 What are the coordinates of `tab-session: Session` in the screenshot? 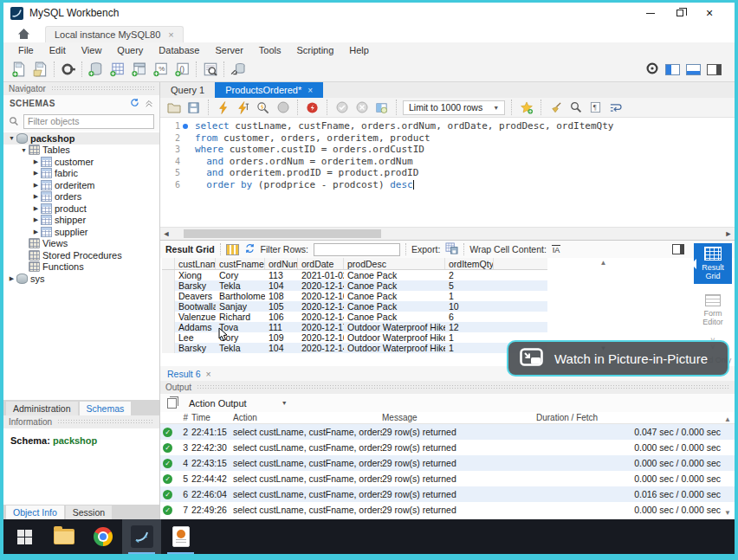 It's located at (88, 512).